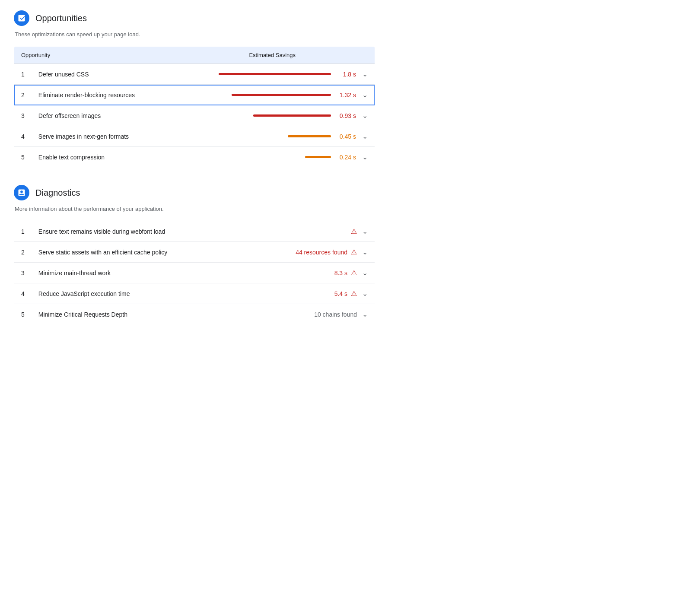 This screenshot has width=700, height=597. Describe the element at coordinates (194, 314) in the screenshot. I see `diagnostics-row: 5 Minimize Critical Requests Depth 10 ch…` at that location.